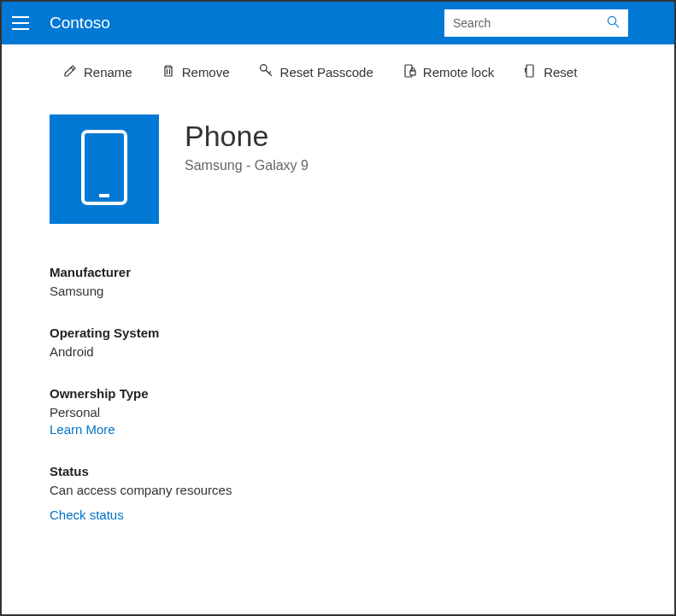  What do you see at coordinates (338, 333) in the screenshot?
I see `os-label: Operating System` at bounding box center [338, 333].